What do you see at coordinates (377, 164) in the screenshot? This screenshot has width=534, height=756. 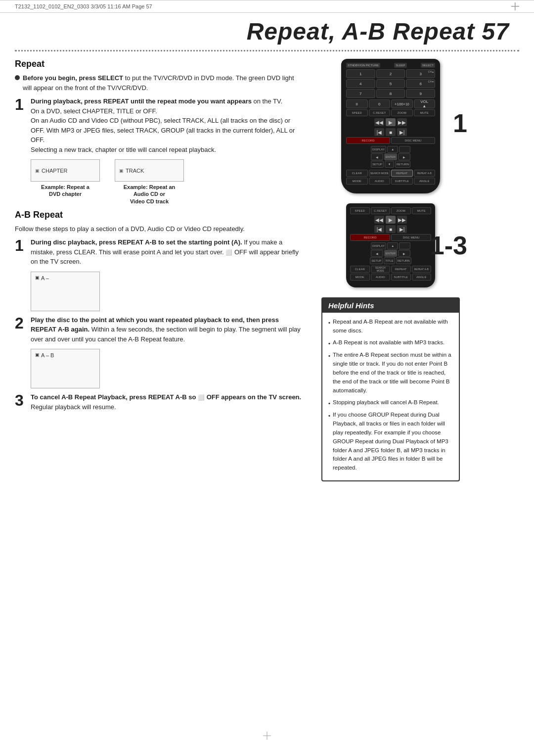 I see `setup-btn: SETUP` at bounding box center [377, 164].